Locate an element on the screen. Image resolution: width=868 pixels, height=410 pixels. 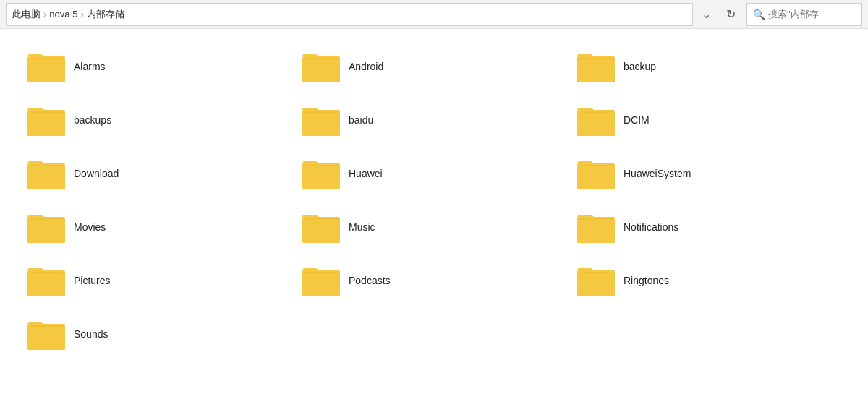
folder-label-android: Android is located at coordinates (366, 67).